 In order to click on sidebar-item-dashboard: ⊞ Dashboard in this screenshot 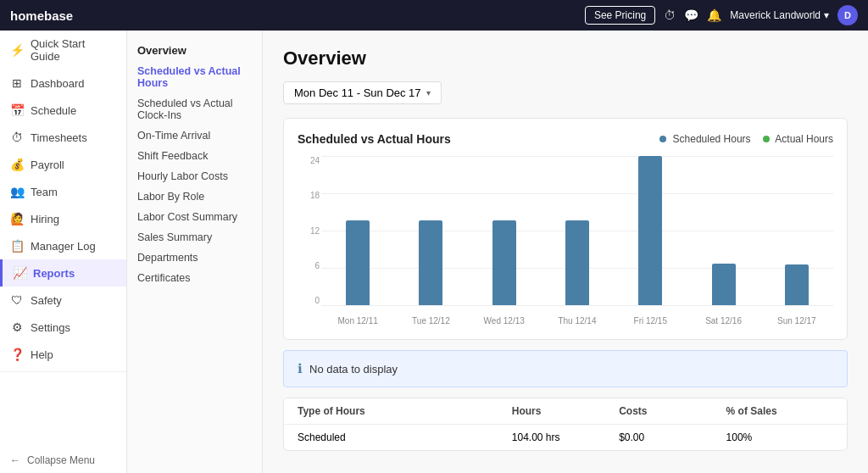, I will do `click(63, 83)`.